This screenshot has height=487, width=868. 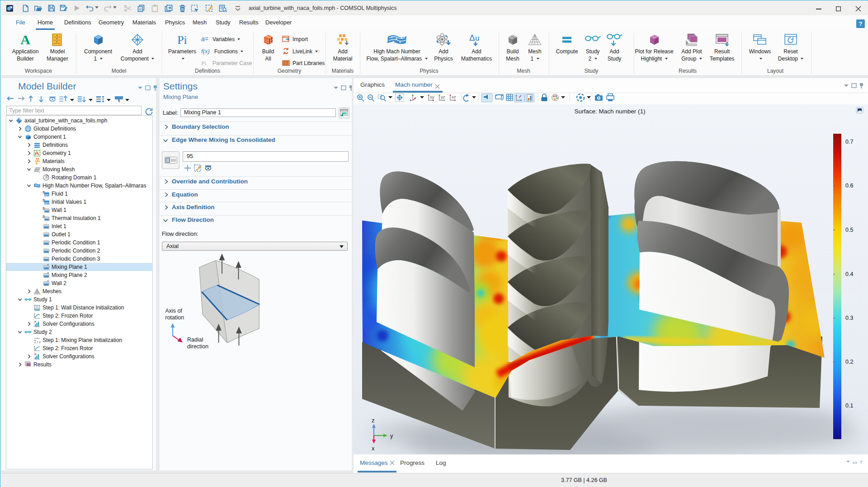 I want to click on svg-text: direction, so click(x=198, y=347).